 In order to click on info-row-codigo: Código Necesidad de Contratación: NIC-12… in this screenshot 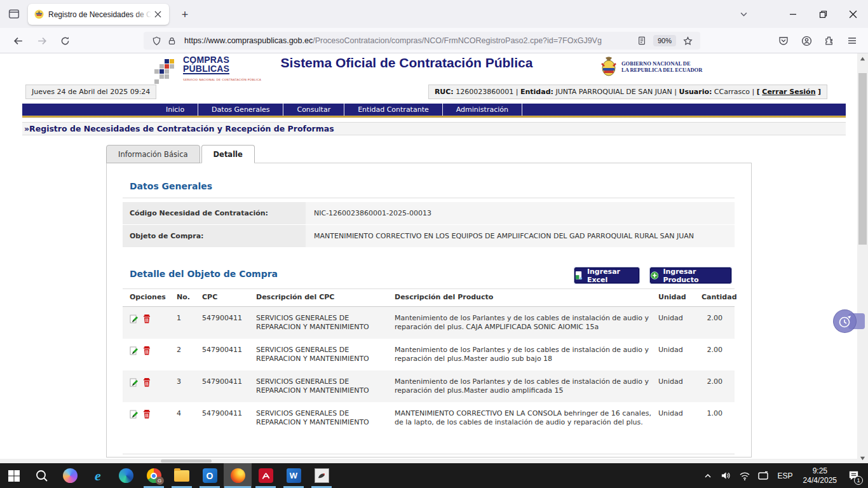, I will do `click(428, 214)`.